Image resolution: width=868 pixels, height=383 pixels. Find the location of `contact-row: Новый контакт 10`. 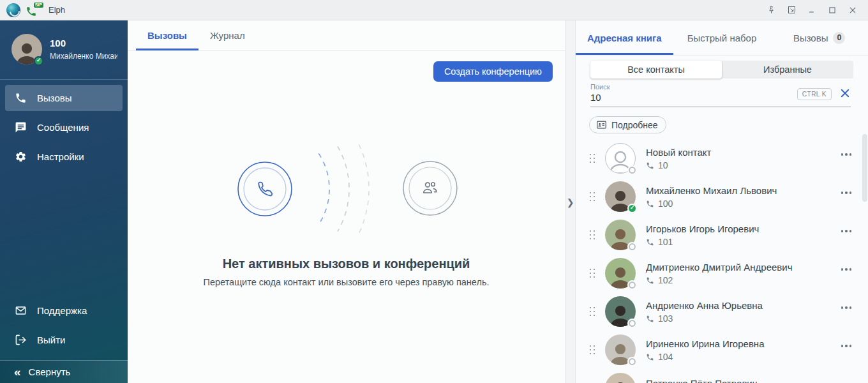

contact-row: Новый контакт 10 is located at coordinates (722, 158).